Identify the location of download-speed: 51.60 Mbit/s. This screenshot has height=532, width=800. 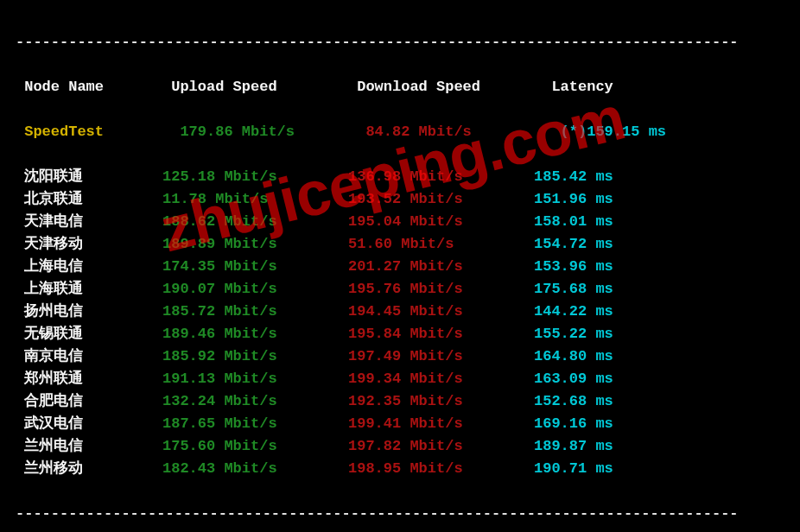
(441, 244).